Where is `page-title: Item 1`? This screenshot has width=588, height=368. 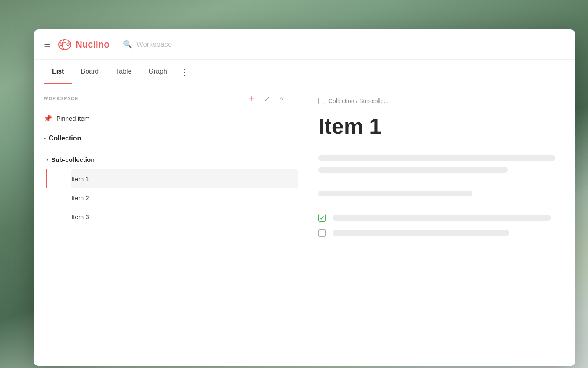
page-title: Item 1 is located at coordinates (437, 126).